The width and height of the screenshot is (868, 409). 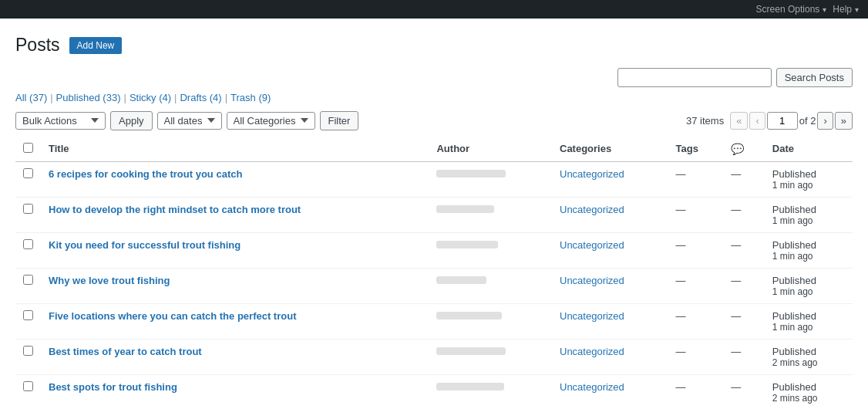 I want to click on title-sort-link: Title, so click(x=59, y=148).